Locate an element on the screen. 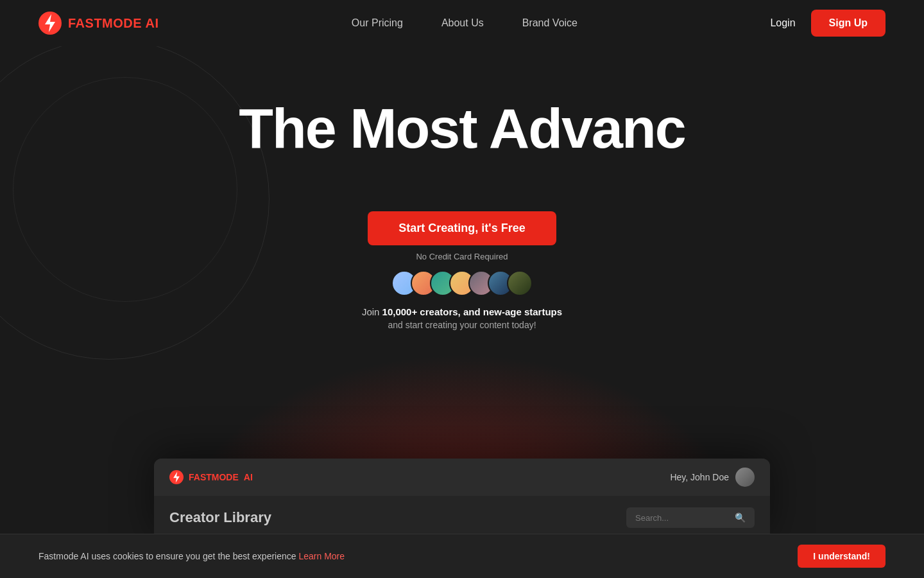 Image resolution: width=924 pixels, height=578 pixels. app-preview-body: Creator Library Search... 🔍 is located at coordinates (462, 518).